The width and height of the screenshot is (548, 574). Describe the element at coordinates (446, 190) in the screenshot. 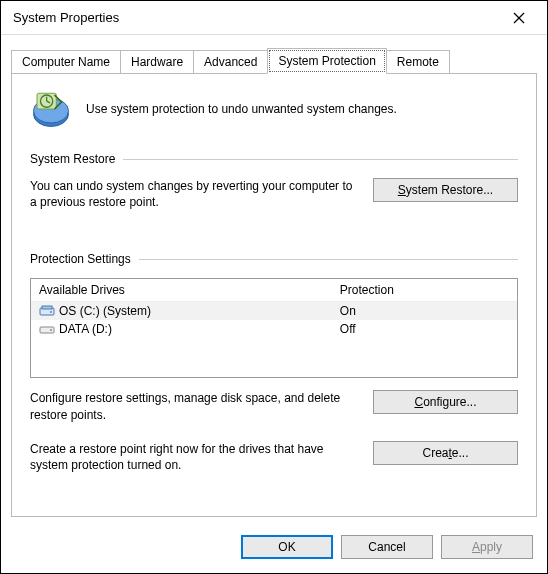

I see `system-restore-button: System Restore...` at that location.